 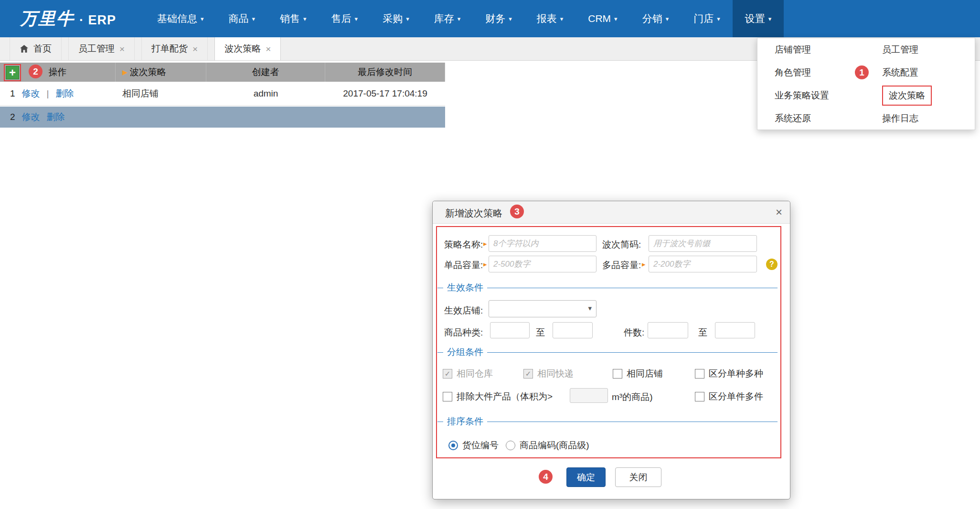 I want to click on checkbox-same-shop: 相同店铺, so click(x=638, y=374).